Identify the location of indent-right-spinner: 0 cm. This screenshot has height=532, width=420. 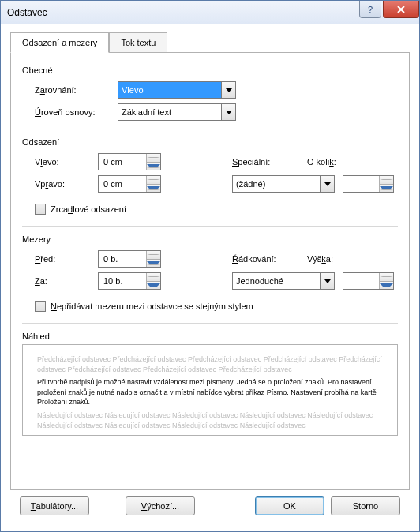
(129, 184).